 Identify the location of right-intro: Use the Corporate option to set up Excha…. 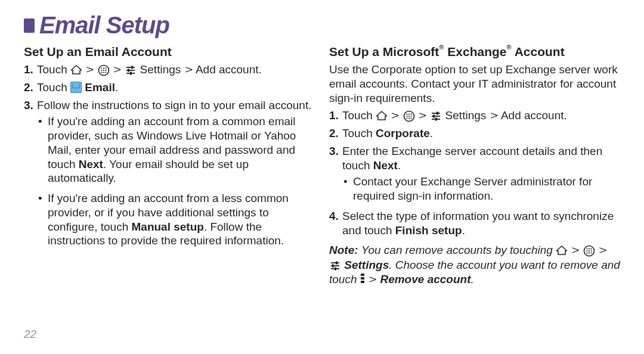
(475, 83).